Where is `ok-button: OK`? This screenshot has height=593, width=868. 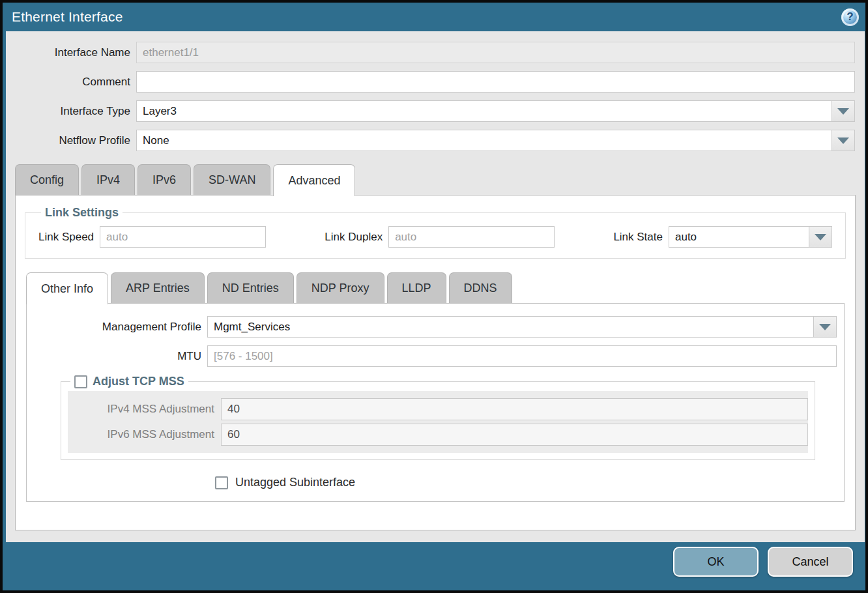 ok-button: OK is located at coordinates (716, 562).